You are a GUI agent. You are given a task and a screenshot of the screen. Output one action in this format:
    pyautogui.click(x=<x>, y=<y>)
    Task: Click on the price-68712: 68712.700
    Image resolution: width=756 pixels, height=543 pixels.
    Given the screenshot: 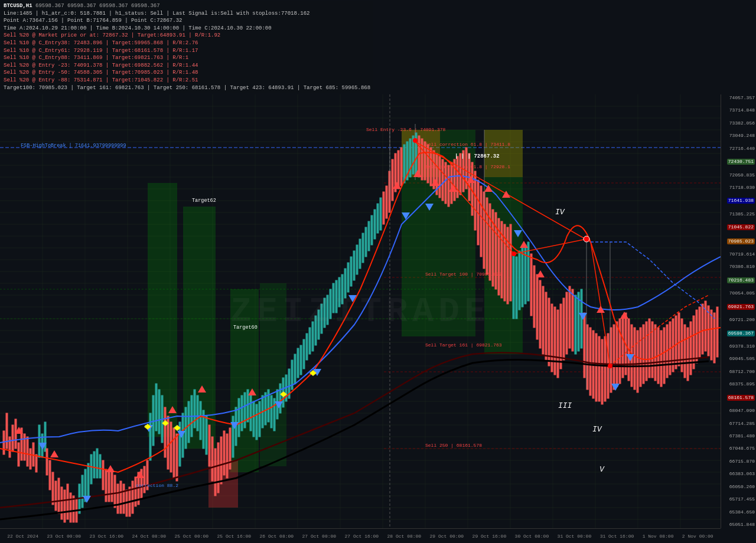 What is the action you would take?
    pyautogui.click(x=742, y=372)
    